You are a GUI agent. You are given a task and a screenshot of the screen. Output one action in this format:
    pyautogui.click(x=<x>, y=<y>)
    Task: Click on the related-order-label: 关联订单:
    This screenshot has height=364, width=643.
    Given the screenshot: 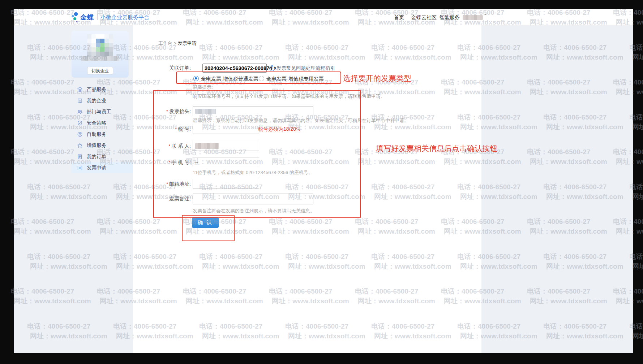 What is the action you would take?
    pyautogui.click(x=164, y=68)
    